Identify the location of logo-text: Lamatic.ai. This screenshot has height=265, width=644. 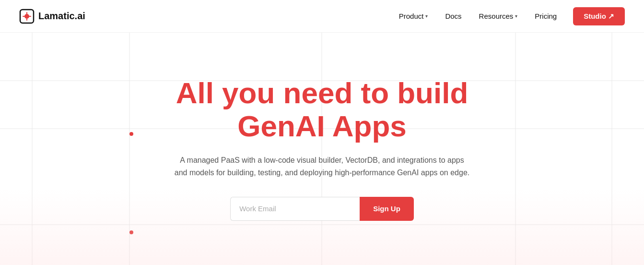
(62, 16).